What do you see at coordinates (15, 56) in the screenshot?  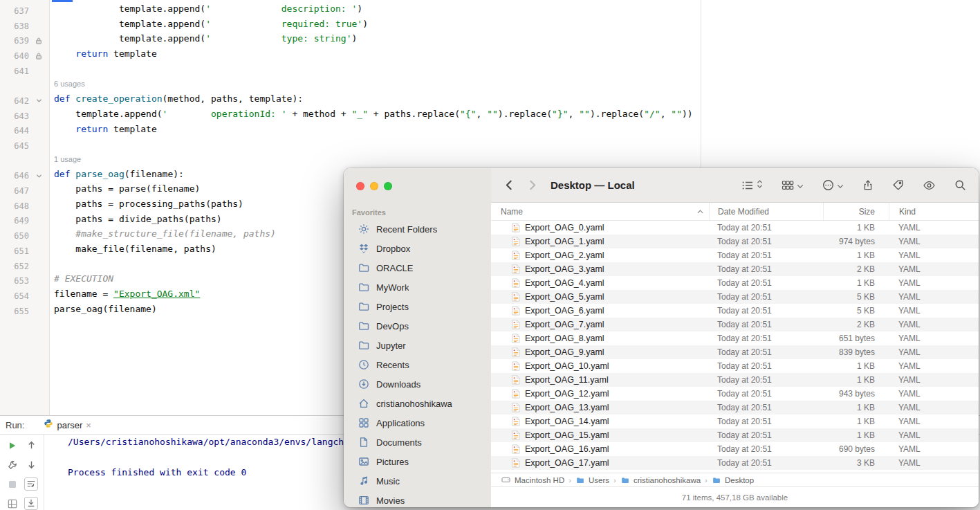 I see `line-number: 640` at bounding box center [15, 56].